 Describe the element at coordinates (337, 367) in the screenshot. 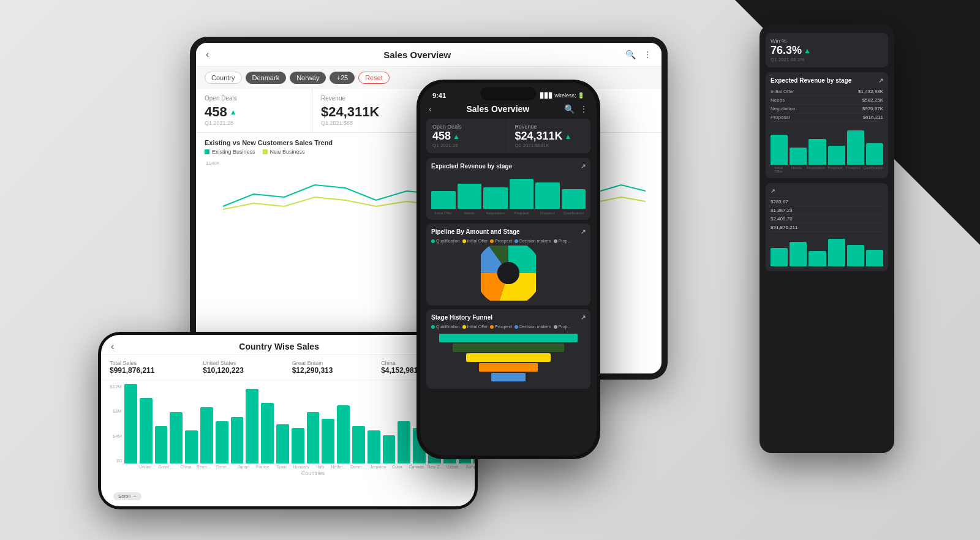

I see `land-metric-gb: Great Britain $12,290,313` at that location.